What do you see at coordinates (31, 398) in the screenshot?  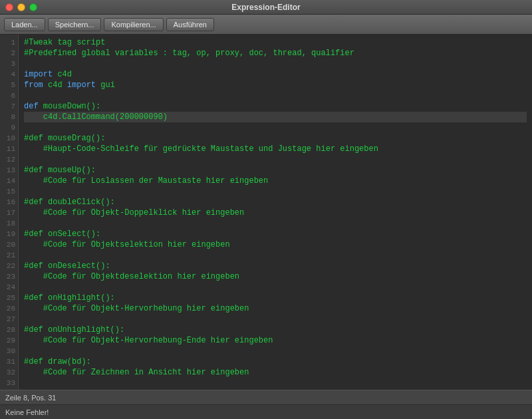 I see `cursor-position: Zeile 8, Pos. 31` at bounding box center [31, 398].